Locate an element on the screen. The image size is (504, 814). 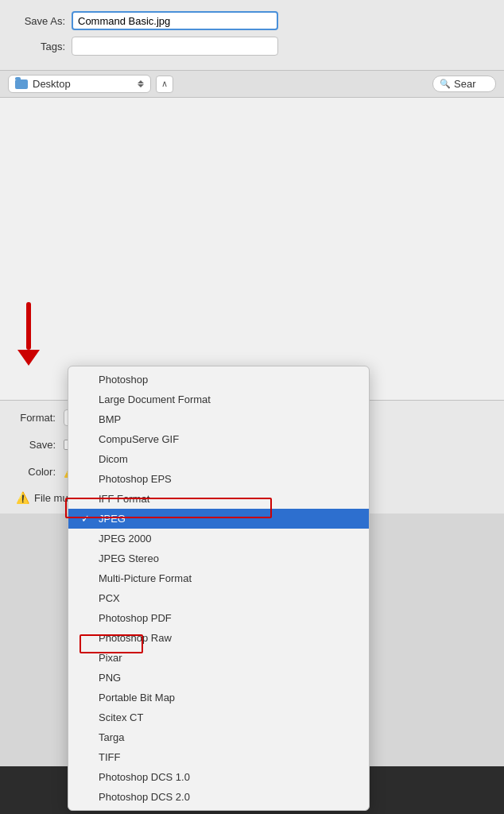
save-as-input is located at coordinates (175, 21).